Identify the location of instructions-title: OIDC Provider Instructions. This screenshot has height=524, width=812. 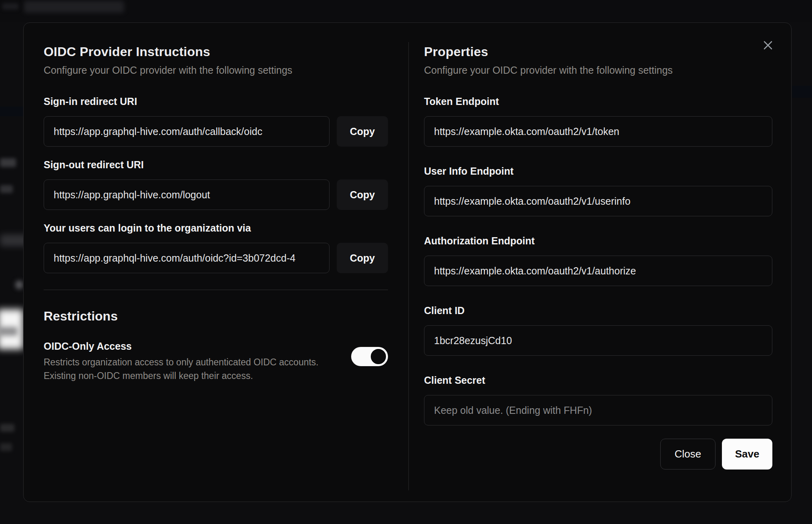
(216, 52).